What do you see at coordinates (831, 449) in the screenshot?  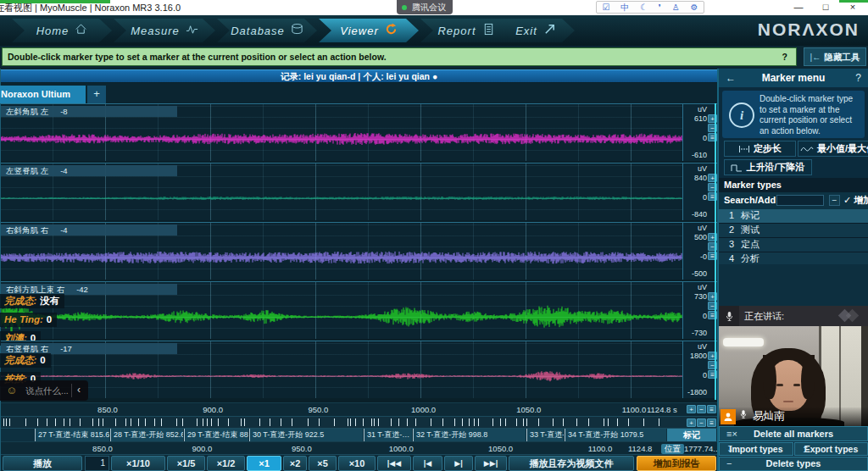 I see `export-types-button: ↥ Export types` at bounding box center [831, 449].